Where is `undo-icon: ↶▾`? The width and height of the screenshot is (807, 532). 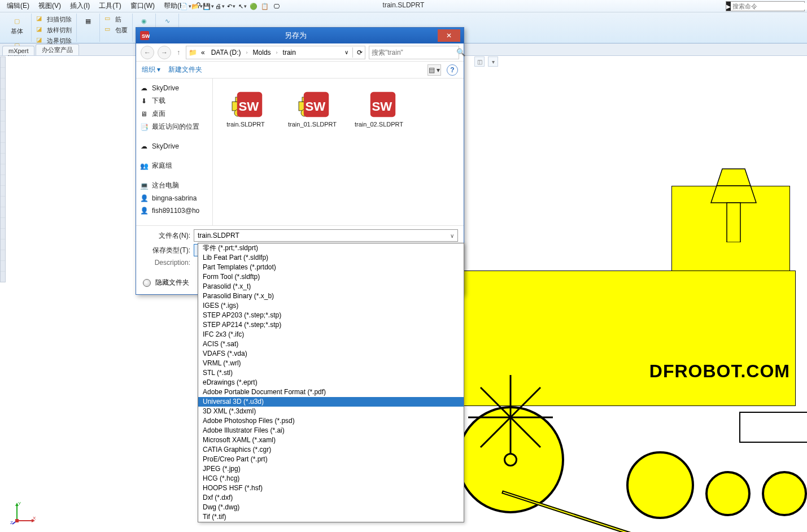 undo-icon: ↶▾ is located at coordinates (231, 6).